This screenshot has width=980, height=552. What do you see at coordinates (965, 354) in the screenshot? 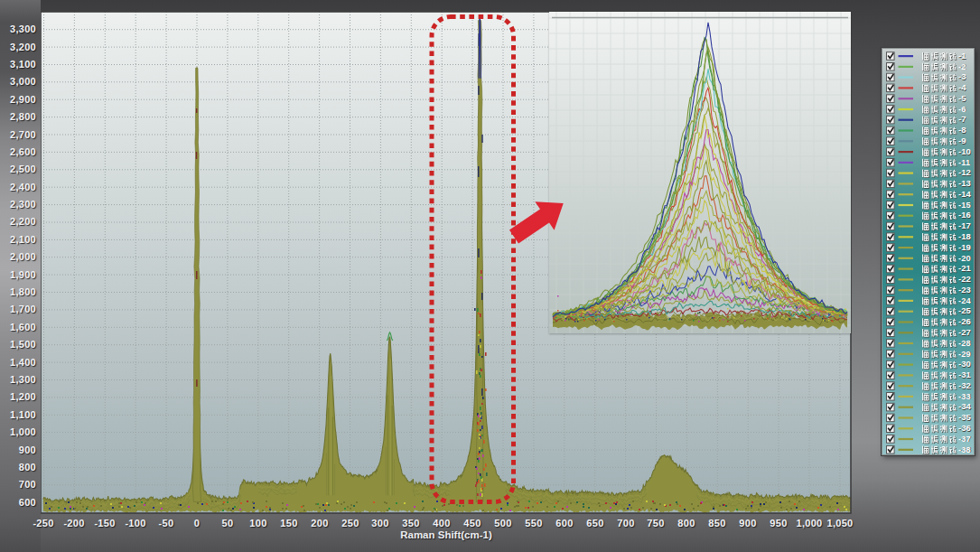
I see `svg-text: -29` at bounding box center [965, 354].